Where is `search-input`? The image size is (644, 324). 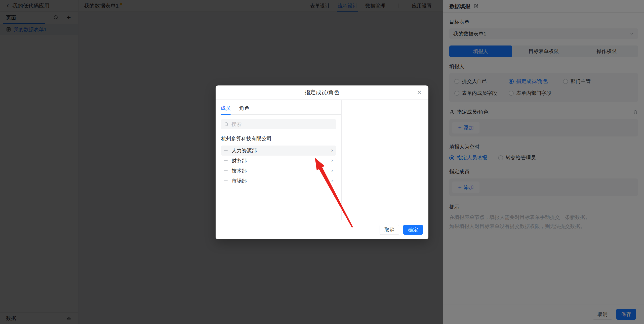
search-input is located at coordinates (282, 124).